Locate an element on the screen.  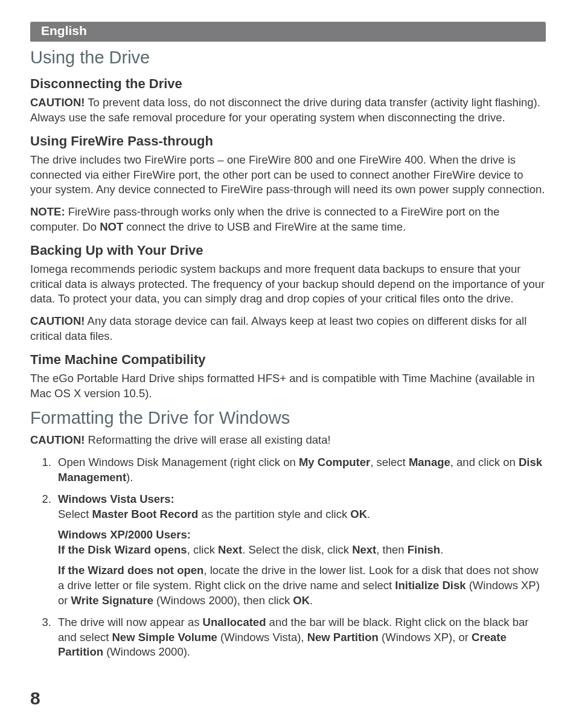
step2-xp-noopen-e: Write Signature is located at coordinates (112, 600).